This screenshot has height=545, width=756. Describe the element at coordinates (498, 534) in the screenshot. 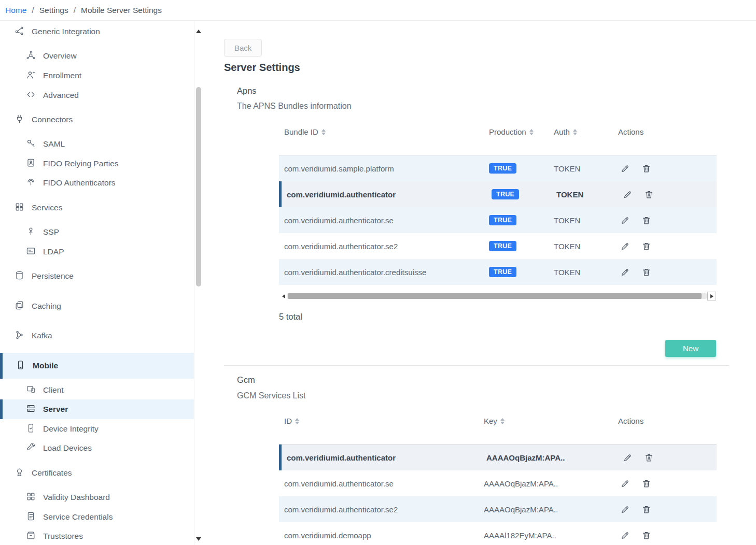

I see `gcm-table-row: com.veridiumid.demoapp AAAAl182EyM:APA..` at that location.